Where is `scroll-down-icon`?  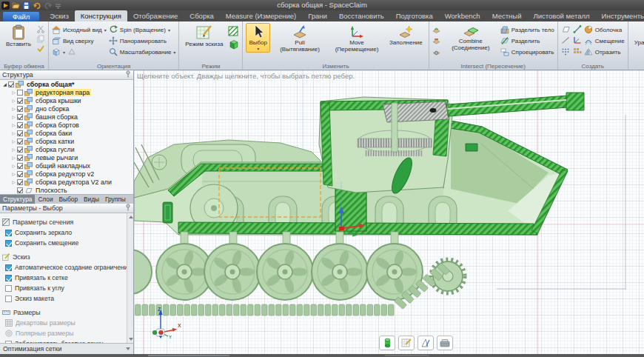
scroll-down-icon is located at coordinates (131, 339).